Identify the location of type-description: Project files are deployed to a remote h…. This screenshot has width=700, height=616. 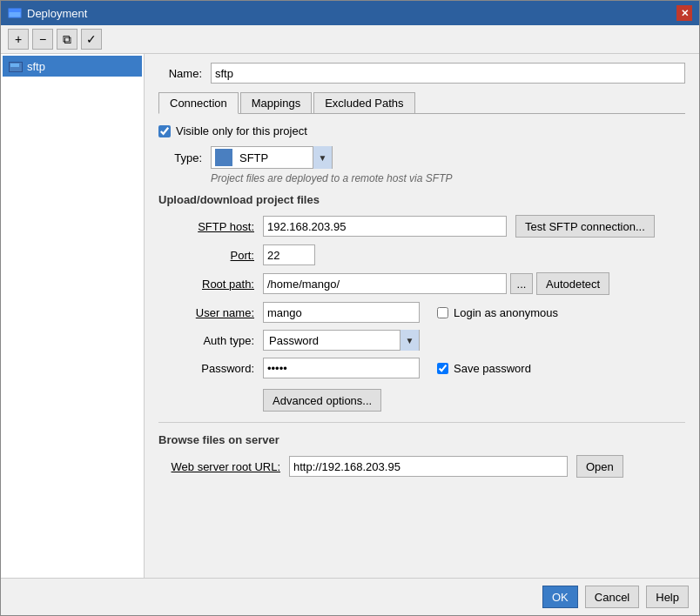
(448, 178).